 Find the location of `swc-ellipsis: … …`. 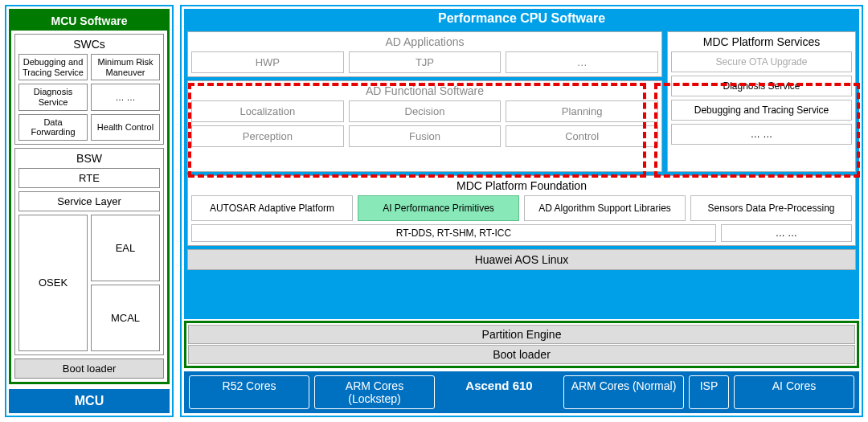

swc-ellipsis: … … is located at coordinates (125, 96).